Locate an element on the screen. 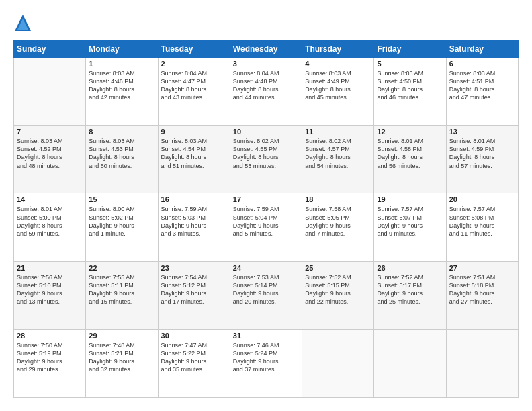  day-info: Sunrise: 7:55 AM Sunset: 5:11 PM Dayligh… is located at coordinates (122, 290).